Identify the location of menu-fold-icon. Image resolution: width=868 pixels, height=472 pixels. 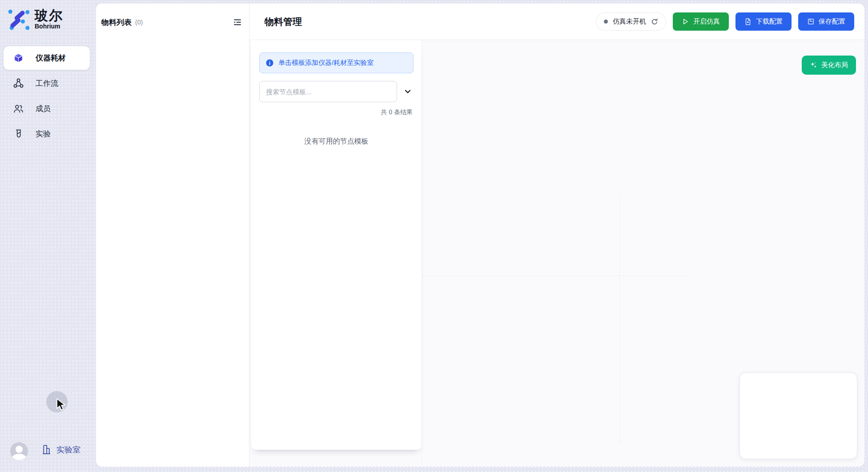
(237, 22).